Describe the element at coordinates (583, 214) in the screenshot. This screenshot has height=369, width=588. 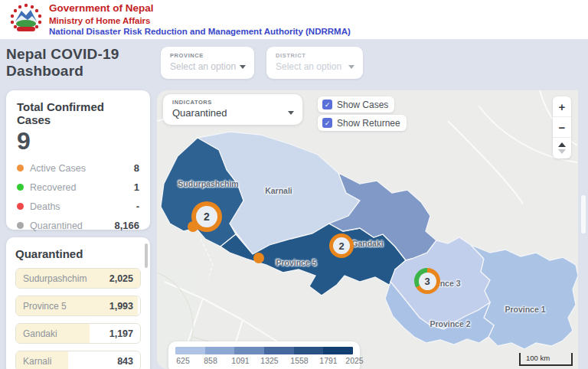
I see `page-scrollbar` at that location.